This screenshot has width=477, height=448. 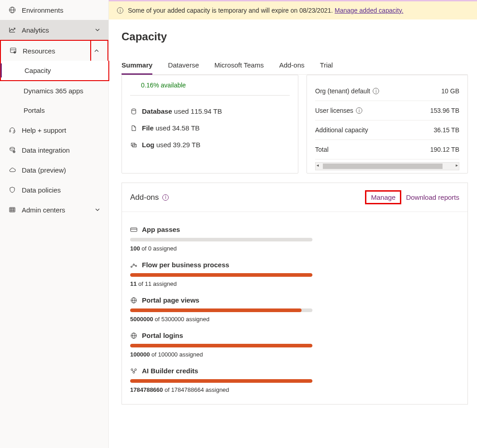 What do you see at coordinates (295, 390) in the screenshot?
I see `addon-subtext: 1784788660 of 1784788664 assigned` at bounding box center [295, 390].